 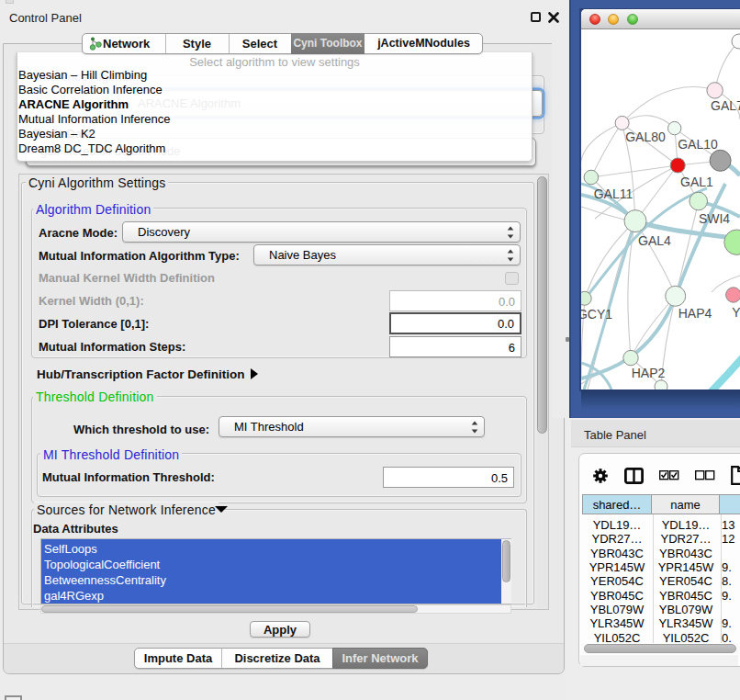 What do you see at coordinates (597, 314) in the screenshot?
I see `svg-text: GCY1` at bounding box center [597, 314].